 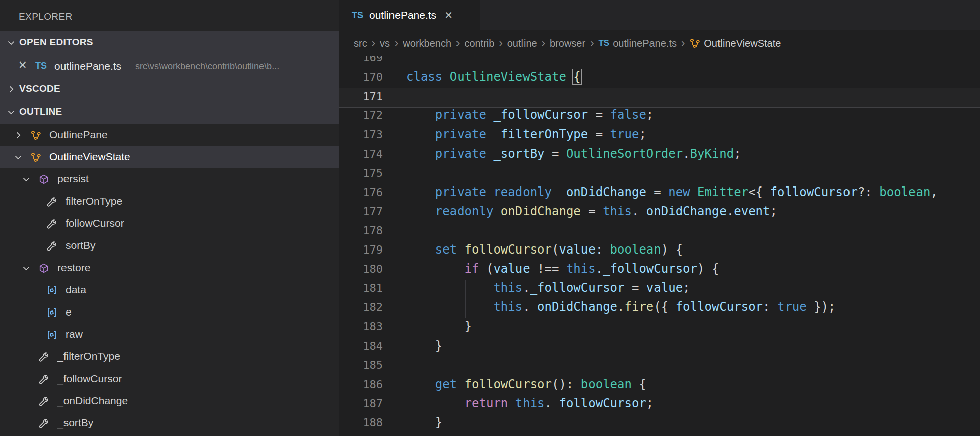 What do you see at coordinates (659, 155) in the screenshot?
I see `code-line-174: 174 private _sortBy = OutlineSortOrder.B…` at bounding box center [659, 155].